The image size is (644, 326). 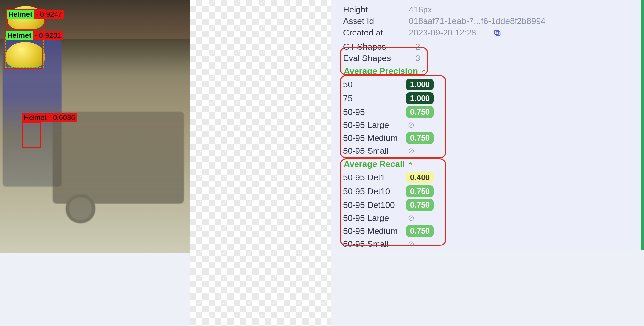 I want to click on metric-key: 50-95 Det1, so click(x=373, y=177).